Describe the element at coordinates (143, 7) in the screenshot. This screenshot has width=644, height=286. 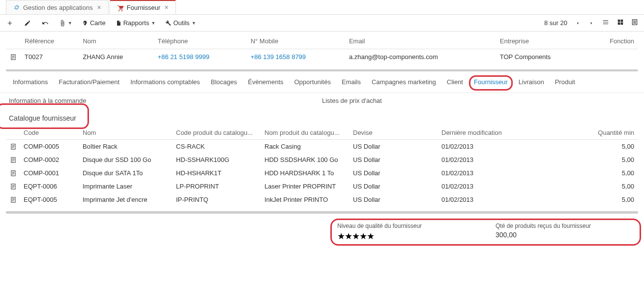
I see `tab-supplier: Fournisseur ✕` at that location.